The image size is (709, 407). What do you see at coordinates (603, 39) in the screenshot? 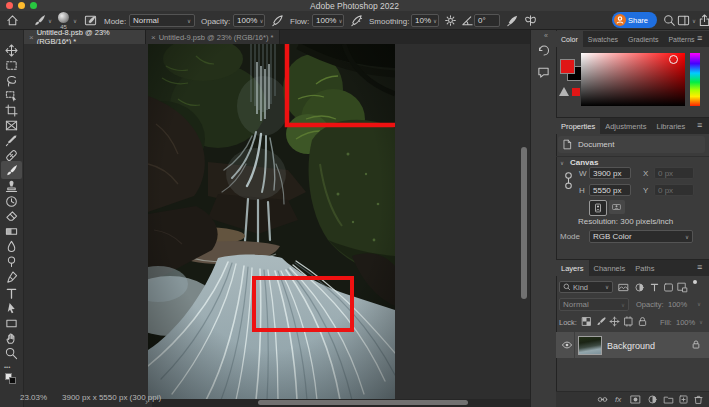
I see `tab-swatches: Swatches` at bounding box center [603, 39].